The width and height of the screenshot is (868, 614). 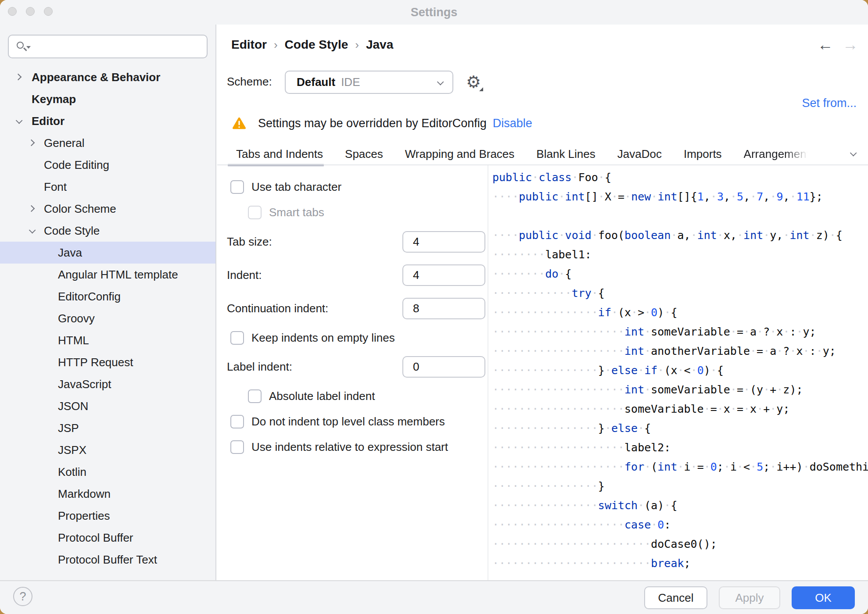 I want to click on tab-label: Spaces, so click(x=364, y=154).